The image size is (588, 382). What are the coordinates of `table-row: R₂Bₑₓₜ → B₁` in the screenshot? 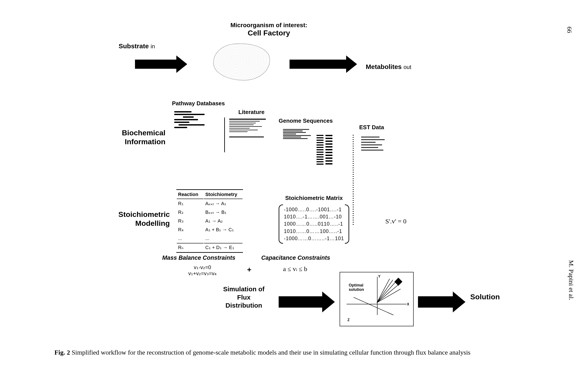 It's located at (210, 212).